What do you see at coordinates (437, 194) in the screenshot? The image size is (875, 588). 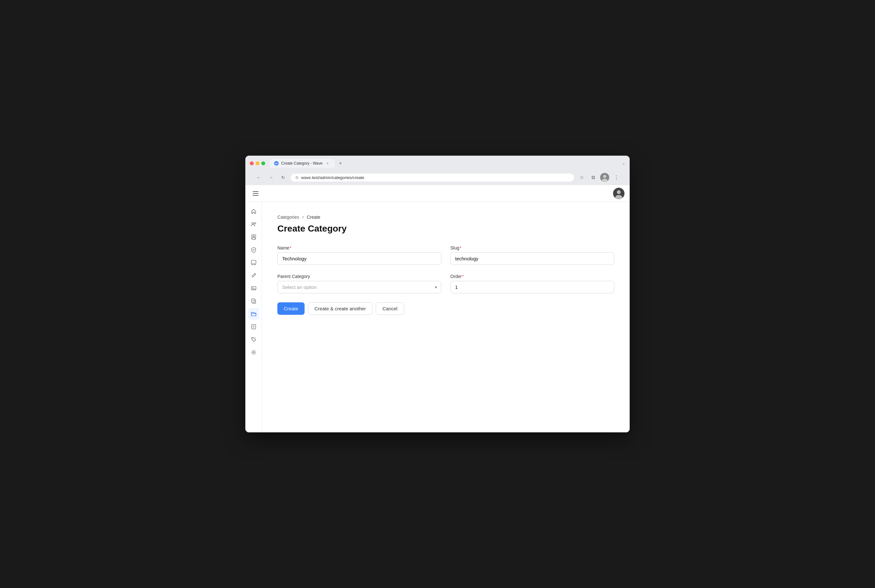 I see `app-topbar` at bounding box center [437, 194].